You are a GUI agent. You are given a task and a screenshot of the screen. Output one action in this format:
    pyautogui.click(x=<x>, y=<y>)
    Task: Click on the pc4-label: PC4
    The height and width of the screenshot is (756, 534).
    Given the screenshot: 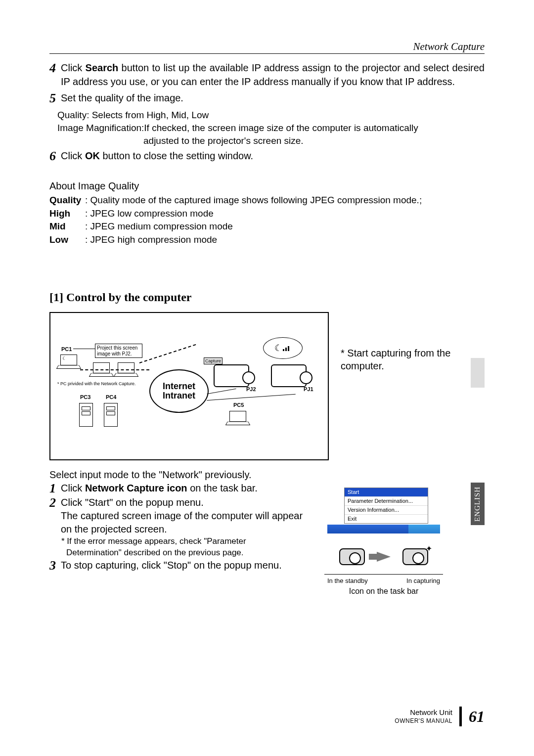 What is the action you would take?
    pyautogui.click(x=111, y=397)
    